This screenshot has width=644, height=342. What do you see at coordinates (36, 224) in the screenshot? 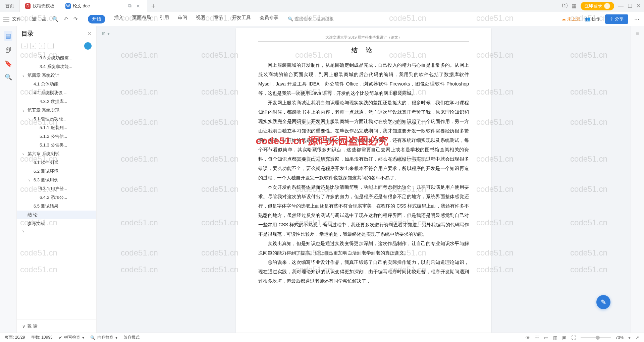
I see `outline-item-label: 参考文献` at bounding box center [36, 224].